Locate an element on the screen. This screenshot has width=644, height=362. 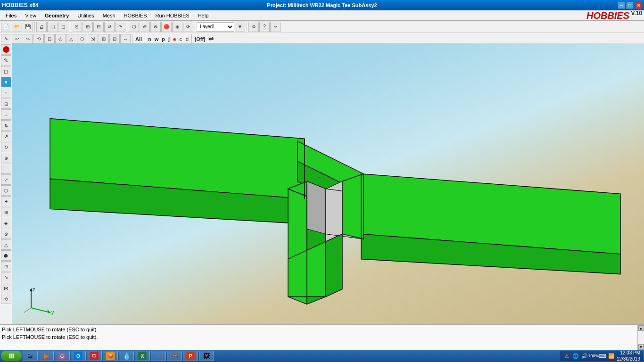
label-c: c is located at coordinates (181, 39).